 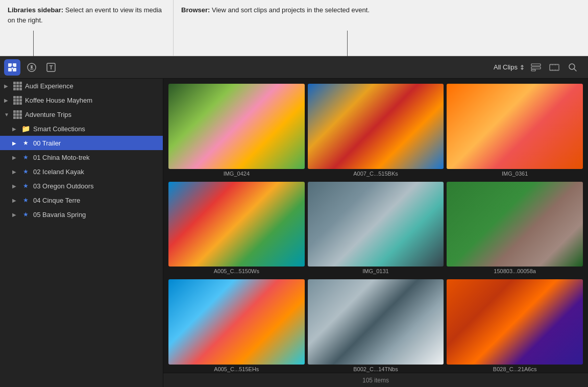 I want to click on clip-label: 150803...00058a, so click(x=514, y=272).